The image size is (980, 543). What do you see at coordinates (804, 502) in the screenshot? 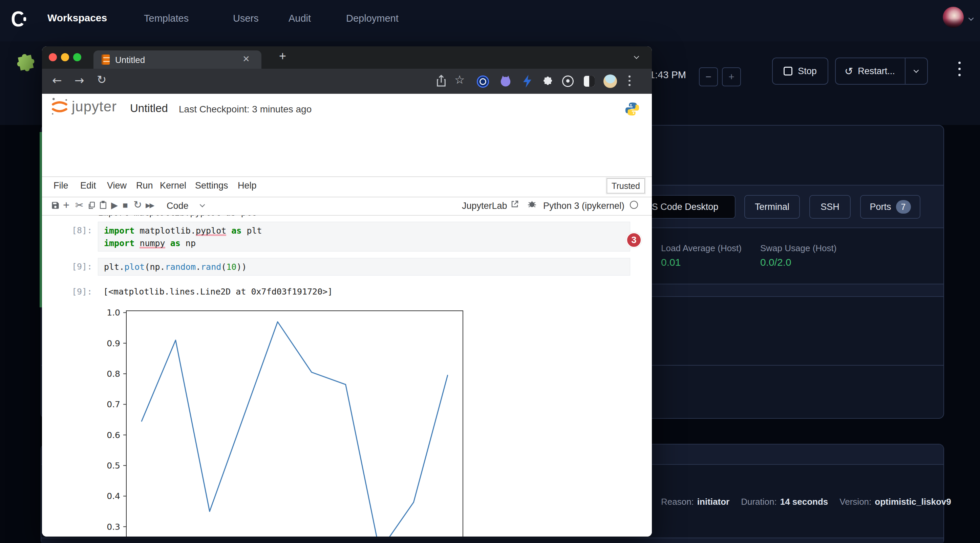
I see `duration-value: 14 seconds` at bounding box center [804, 502].